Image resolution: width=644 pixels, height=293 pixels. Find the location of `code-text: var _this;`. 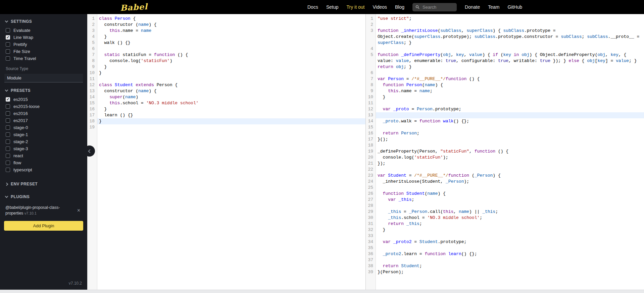

code-text: var _this; is located at coordinates (510, 200).